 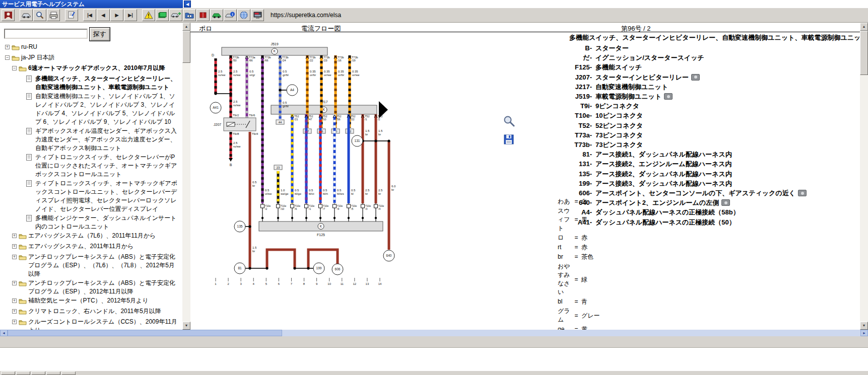 What do you see at coordinates (96, 237) in the screenshot?
I see `tree-item-folder: +エアバッグシステム（7L6）、2011年11月から` at bounding box center [96, 237].